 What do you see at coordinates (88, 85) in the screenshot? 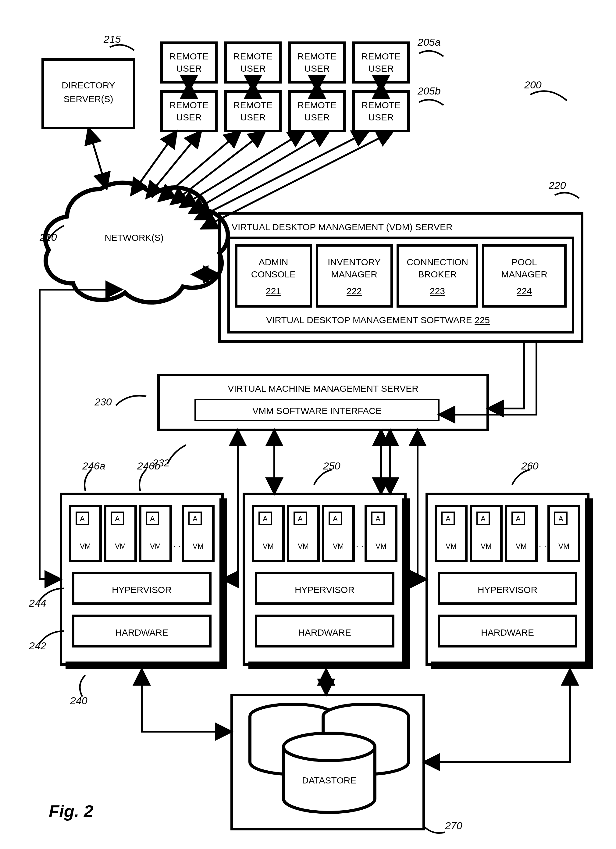
I see `directory-label: DIRECTORY` at bounding box center [88, 85].